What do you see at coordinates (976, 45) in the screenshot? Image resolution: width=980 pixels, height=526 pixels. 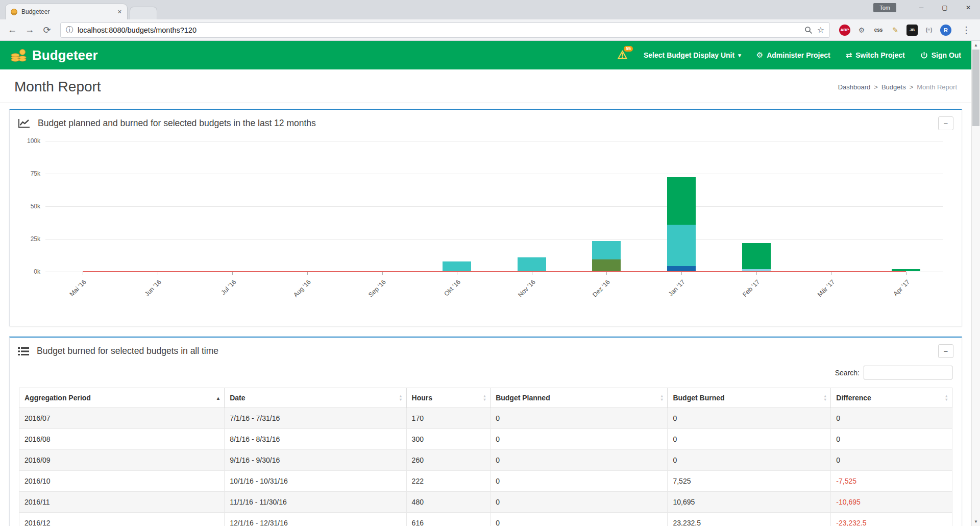 I see `scroll-up-button: ▲` at bounding box center [976, 45].